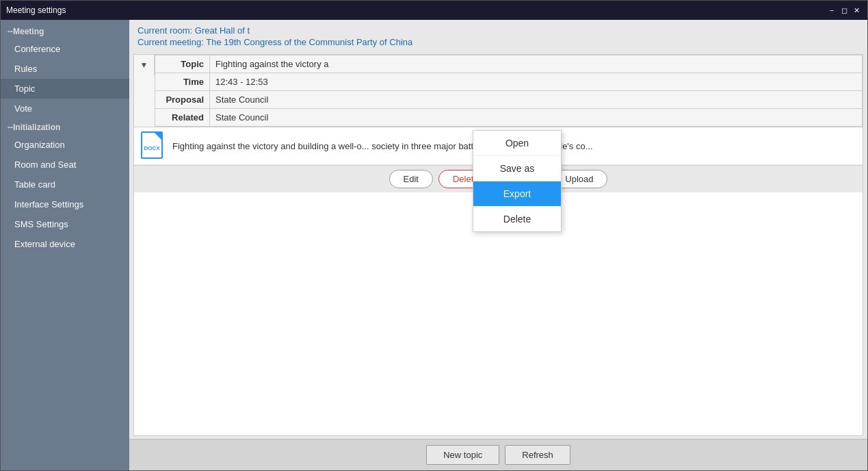  What do you see at coordinates (65, 145) in the screenshot?
I see `sidebar-item-organization: Organization` at bounding box center [65, 145].